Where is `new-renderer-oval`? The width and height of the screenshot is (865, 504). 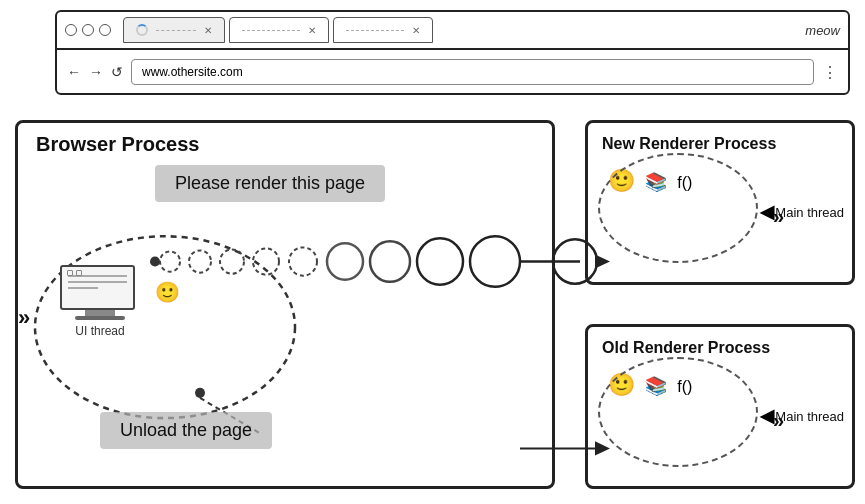 new-renderer-oval is located at coordinates (678, 208).